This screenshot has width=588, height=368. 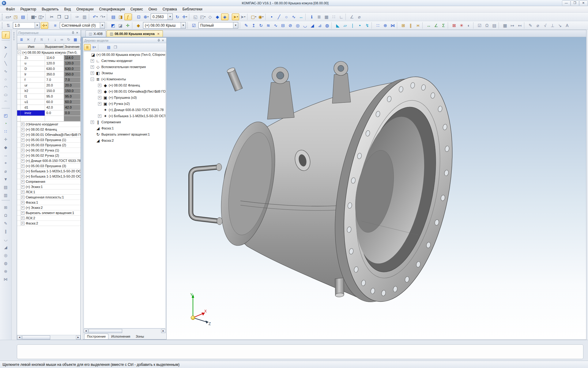 I want to click on variable-row: f 7.0 7.0, so click(x=49, y=80).